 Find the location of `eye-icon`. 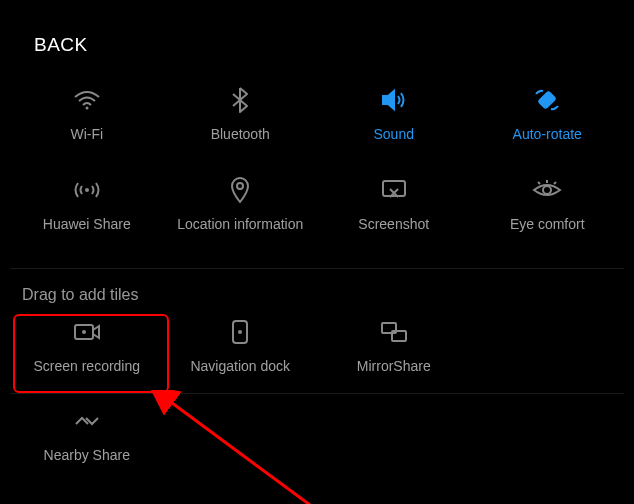

eye-icon is located at coordinates (547, 190).